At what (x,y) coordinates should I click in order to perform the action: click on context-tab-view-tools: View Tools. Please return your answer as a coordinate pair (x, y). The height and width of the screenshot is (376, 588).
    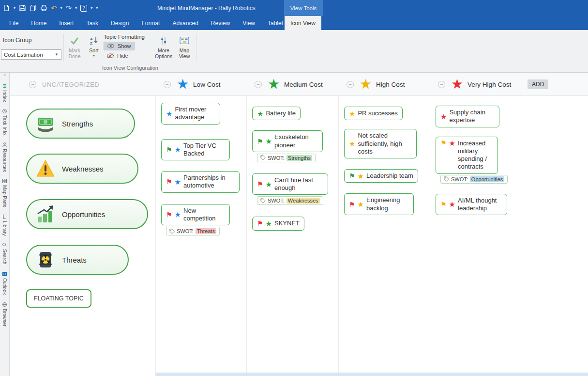
    Looking at the image, I should click on (303, 8).